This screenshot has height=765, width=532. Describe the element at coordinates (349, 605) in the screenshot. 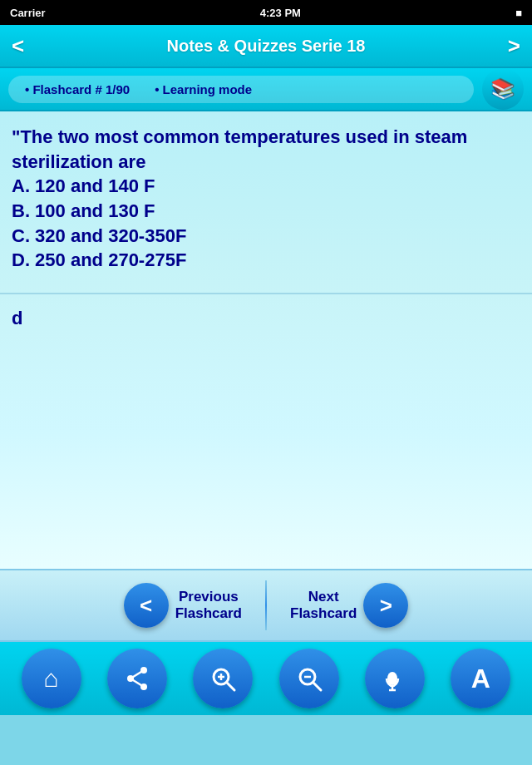

I see `next-flashcard-button: Next Flashcard >` at that location.